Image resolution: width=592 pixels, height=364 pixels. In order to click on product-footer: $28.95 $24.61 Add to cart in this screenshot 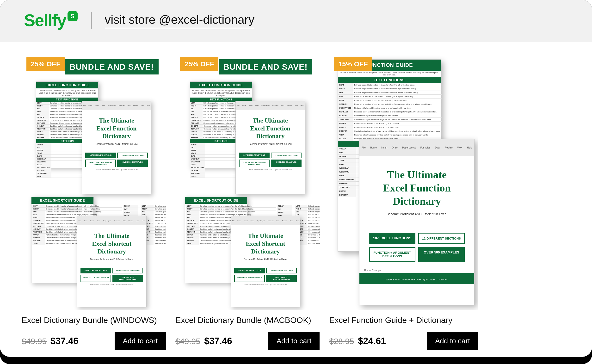, I will do `click(403, 341)`.